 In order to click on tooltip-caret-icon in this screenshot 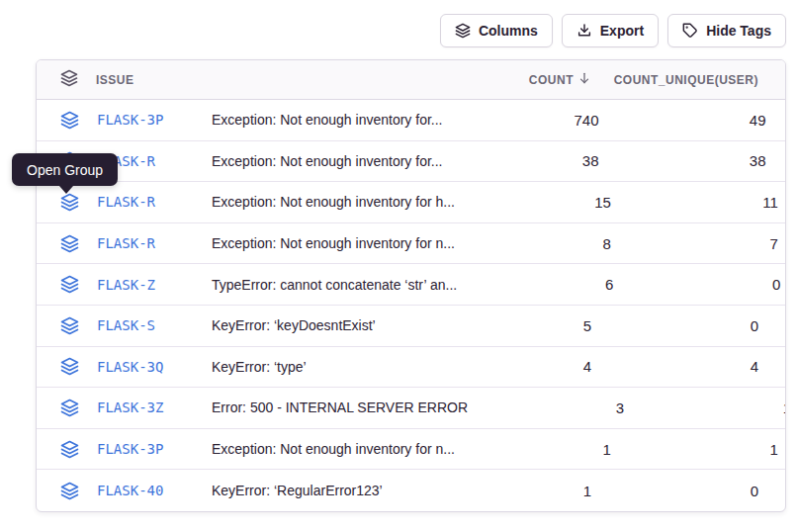, I will do `click(66, 190)`.